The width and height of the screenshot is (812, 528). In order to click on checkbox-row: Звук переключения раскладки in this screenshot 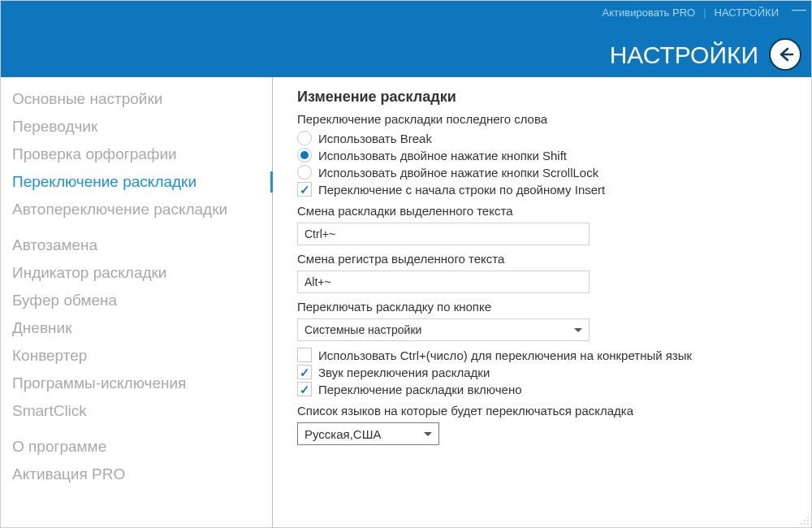, I will do `click(554, 372)`.